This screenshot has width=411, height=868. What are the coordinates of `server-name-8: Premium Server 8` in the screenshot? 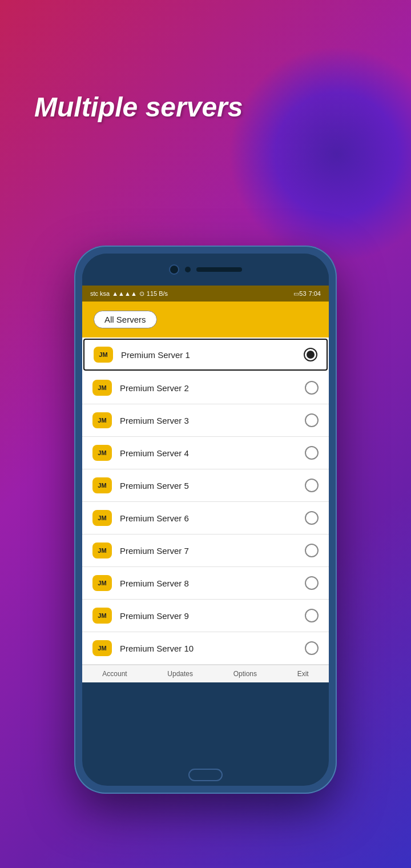 It's located at (212, 584).